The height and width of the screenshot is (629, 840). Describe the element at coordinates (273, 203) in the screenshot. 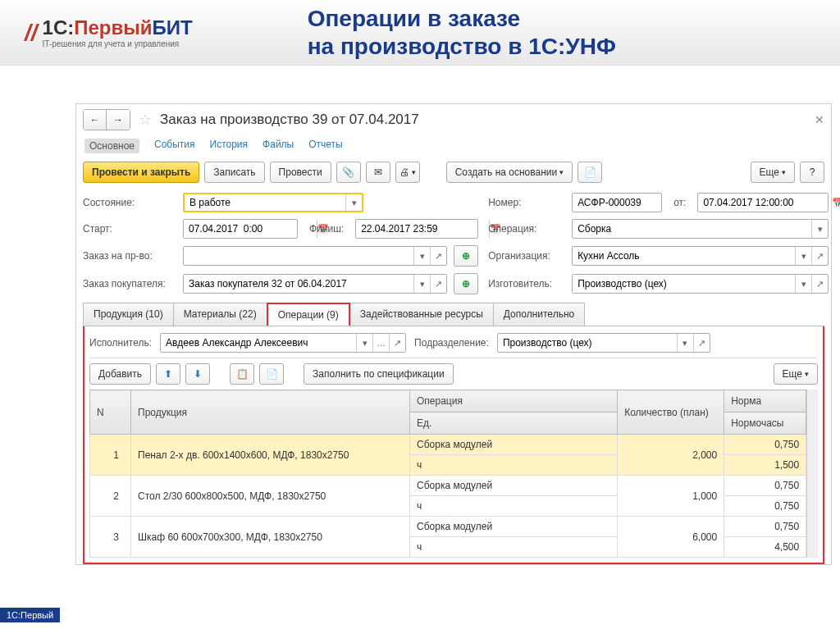

I see `state-input: ▾` at that location.